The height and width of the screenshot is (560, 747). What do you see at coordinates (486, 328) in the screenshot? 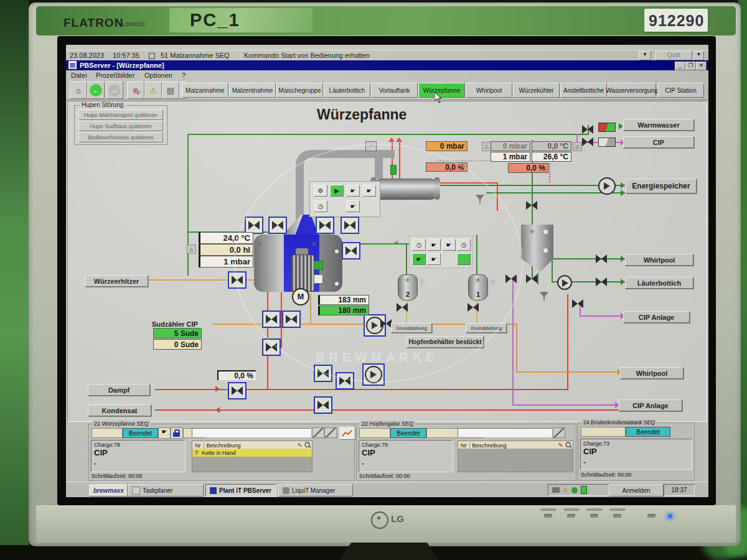
I see `grundstellung-right-button: Grundstellung` at bounding box center [486, 328].